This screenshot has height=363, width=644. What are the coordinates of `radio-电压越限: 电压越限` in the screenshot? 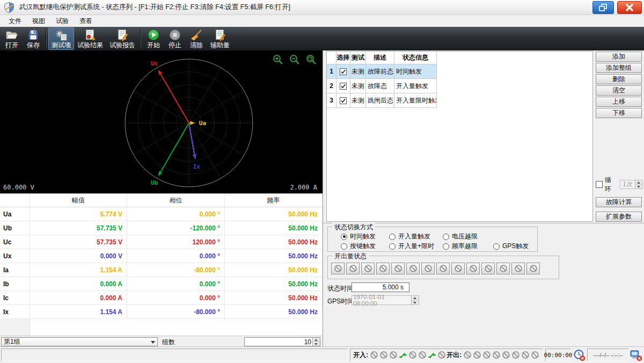 It's located at (460, 236).